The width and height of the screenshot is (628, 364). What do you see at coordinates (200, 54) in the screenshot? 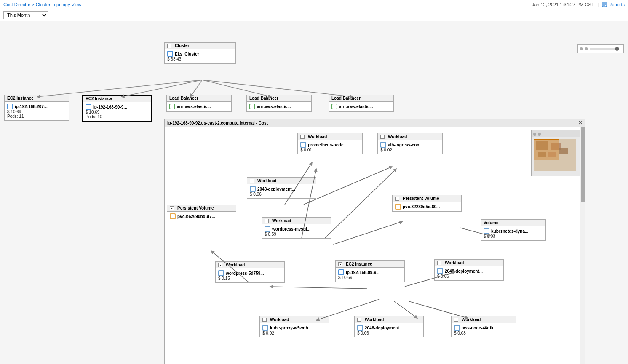
I see `cluster-name: Eks_Cluster` at bounding box center [200, 54].